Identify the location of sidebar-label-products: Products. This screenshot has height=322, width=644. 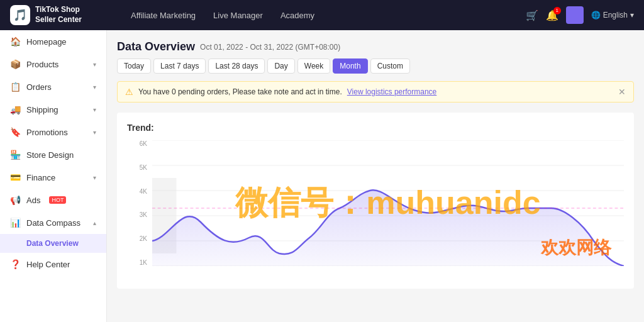
(43, 64).